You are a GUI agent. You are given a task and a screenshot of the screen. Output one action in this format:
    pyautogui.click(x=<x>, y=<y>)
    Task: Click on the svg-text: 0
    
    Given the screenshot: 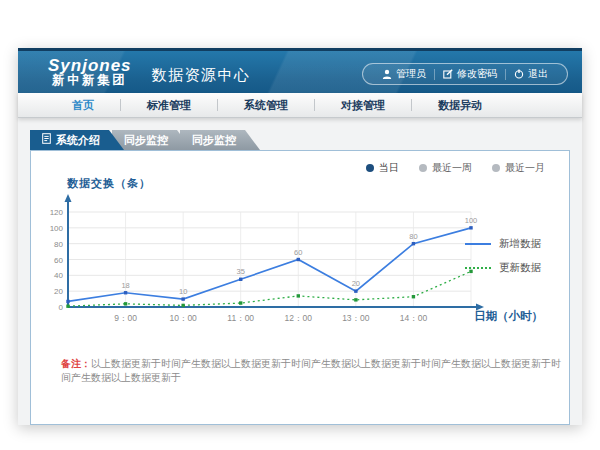 What is the action you would take?
    pyautogui.click(x=62, y=308)
    